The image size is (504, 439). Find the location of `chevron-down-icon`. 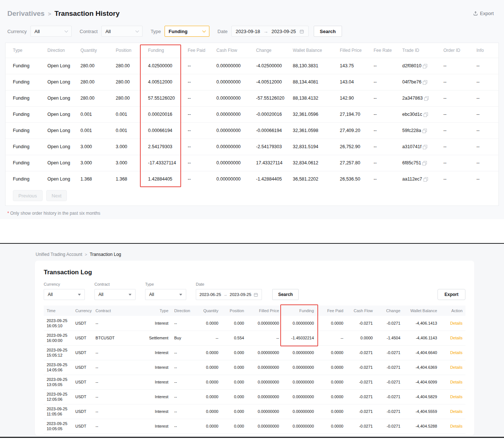

chevron-down-icon is located at coordinates (137, 31).